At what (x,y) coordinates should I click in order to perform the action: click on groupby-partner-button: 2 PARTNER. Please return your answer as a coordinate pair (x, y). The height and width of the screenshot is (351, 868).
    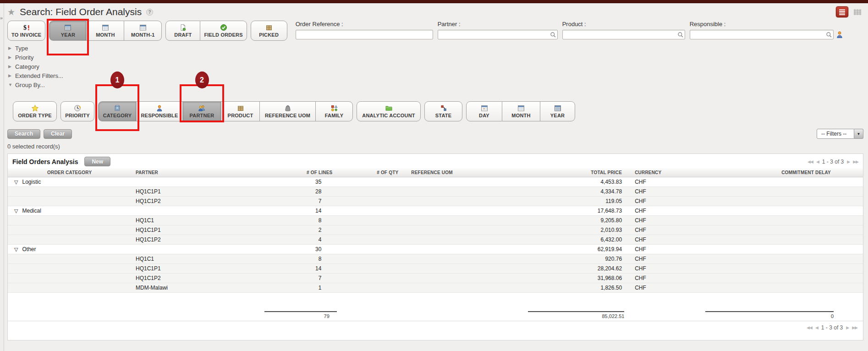
    Looking at the image, I should click on (202, 111).